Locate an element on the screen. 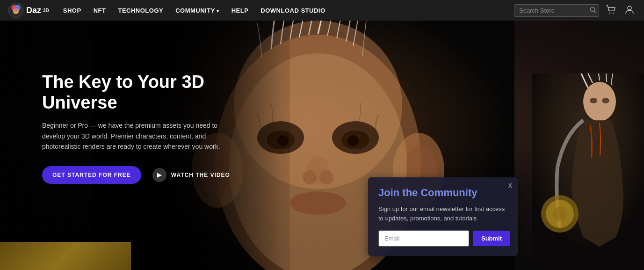  play-icon: ▶ is located at coordinates (159, 175).